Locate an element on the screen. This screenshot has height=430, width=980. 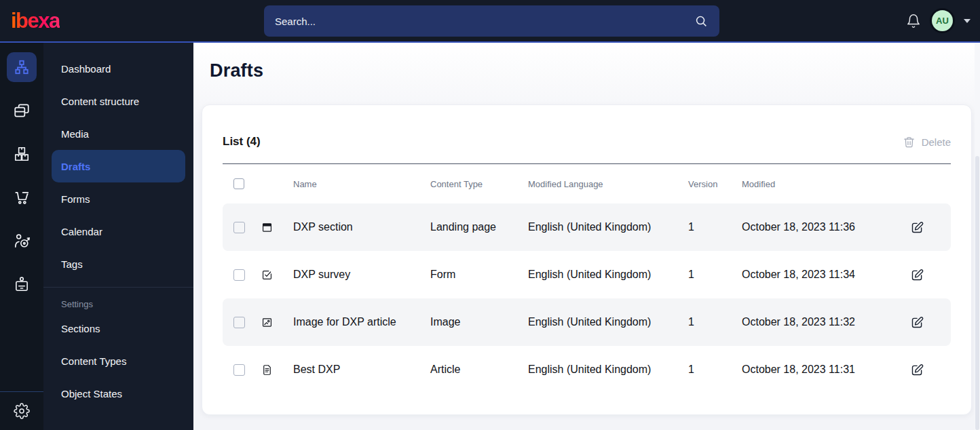
commerce-cart-icon is located at coordinates (22, 197).